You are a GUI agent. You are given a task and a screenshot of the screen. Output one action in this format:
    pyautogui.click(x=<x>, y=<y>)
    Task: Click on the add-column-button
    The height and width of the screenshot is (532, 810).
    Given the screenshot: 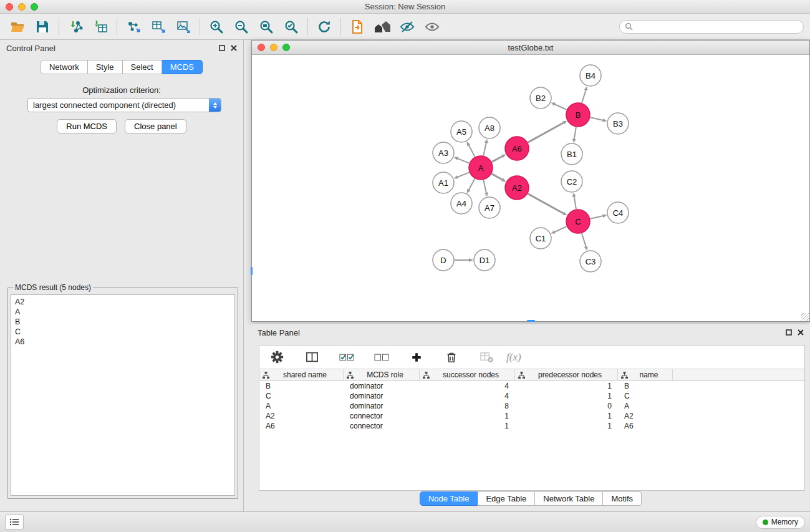 What is the action you would take?
    pyautogui.click(x=417, y=357)
    